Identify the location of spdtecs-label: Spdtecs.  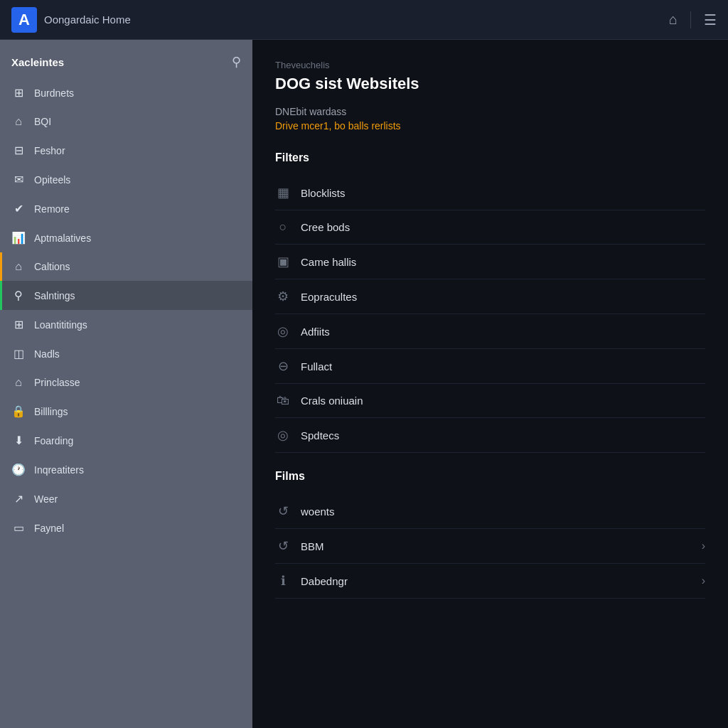
(320, 435).